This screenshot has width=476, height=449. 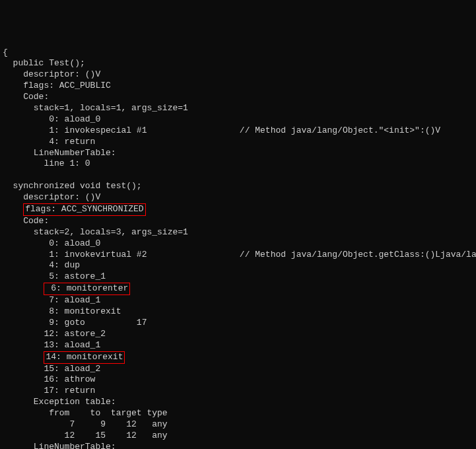 What do you see at coordinates (59, 401) in the screenshot?
I see `code-line: Exception table:` at bounding box center [59, 401].